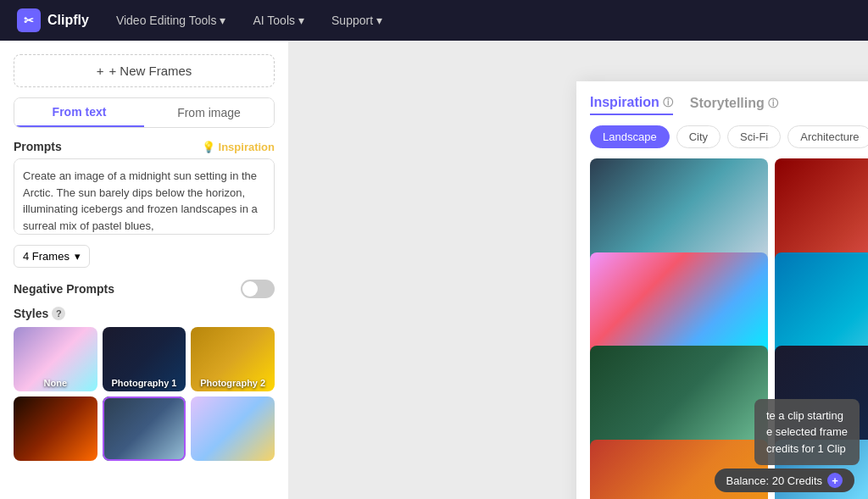 This screenshot has width=868, height=499. I want to click on style-photography-1: Photography 1, so click(144, 359).